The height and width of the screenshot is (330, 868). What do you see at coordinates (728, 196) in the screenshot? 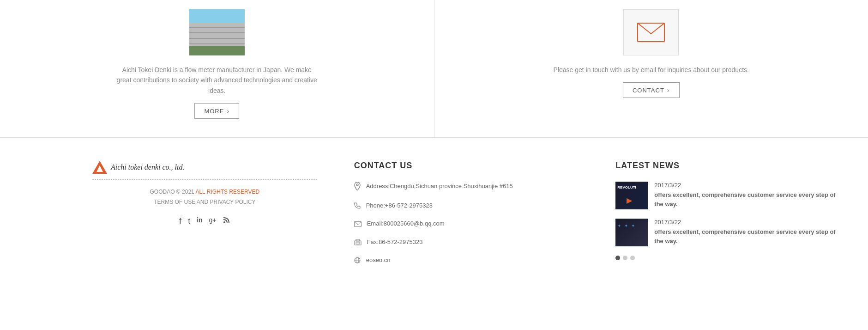
I see `news-item-1: 2017/3/22 offers excellent, comprehensiv…` at bounding box center [728, 196].